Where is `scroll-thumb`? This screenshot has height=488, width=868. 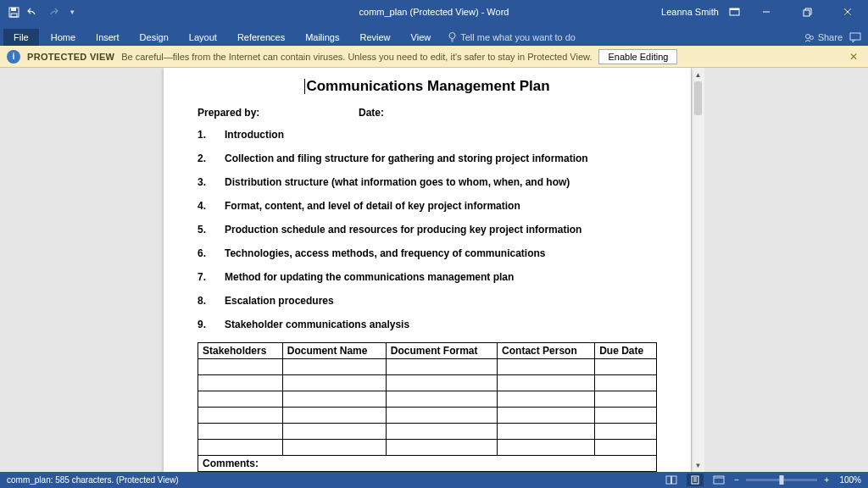
scroll-thumb is located at coordinates (698, 98).